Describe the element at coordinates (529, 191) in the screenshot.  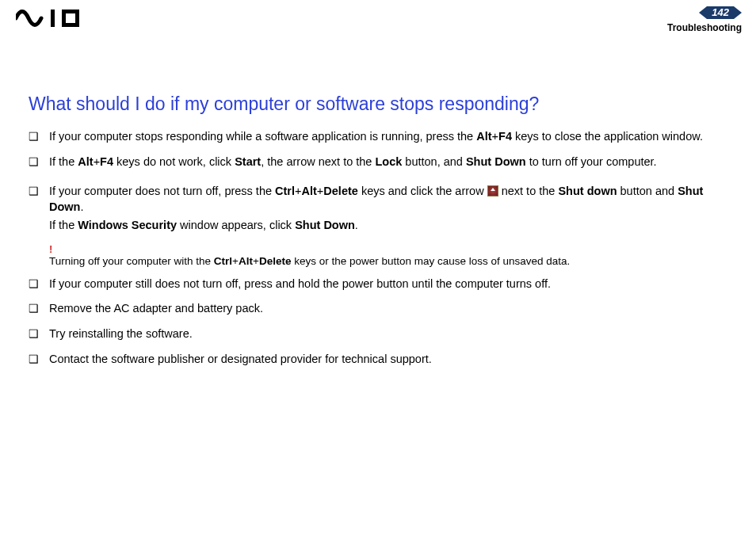
I see `text: next to the` at that location.